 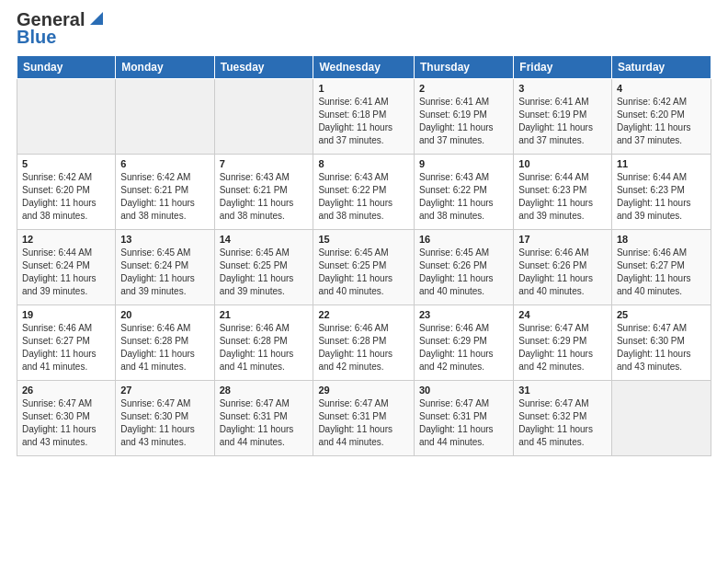 I want to click on day-number: 23, so click(x=463, y=315).